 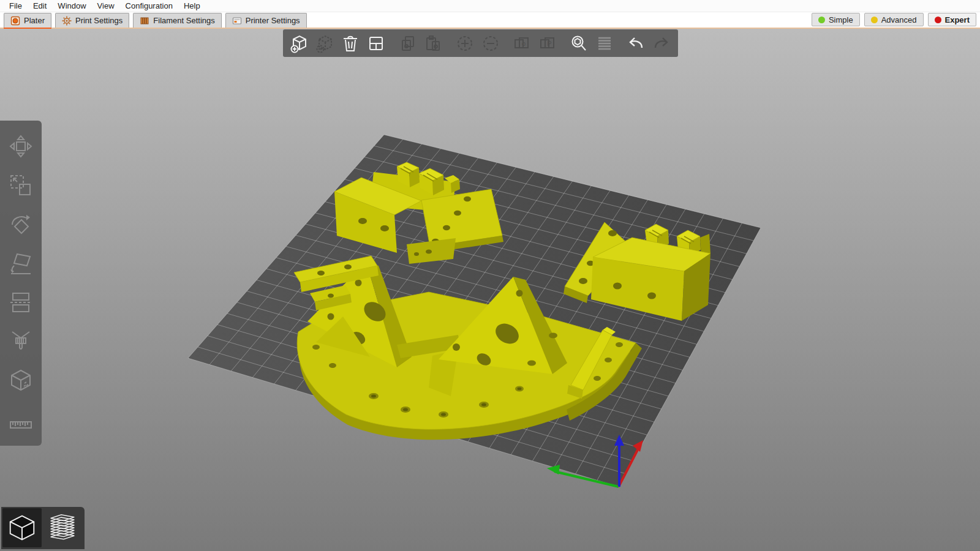 What do you see at coordinates (465, 43) in the screenshot?
I see `add-instance-icon` at bounding box center [465, 43].